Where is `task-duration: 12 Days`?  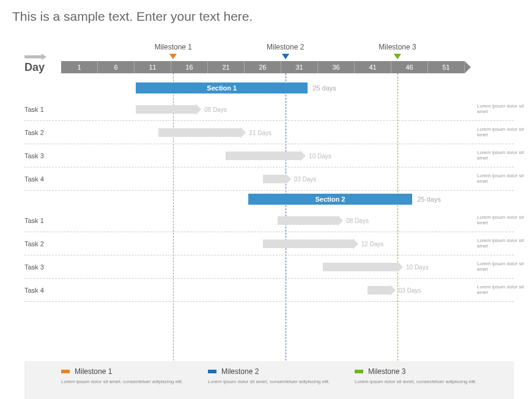 task-duration: 12 Days is located at coordinates (373, 244).